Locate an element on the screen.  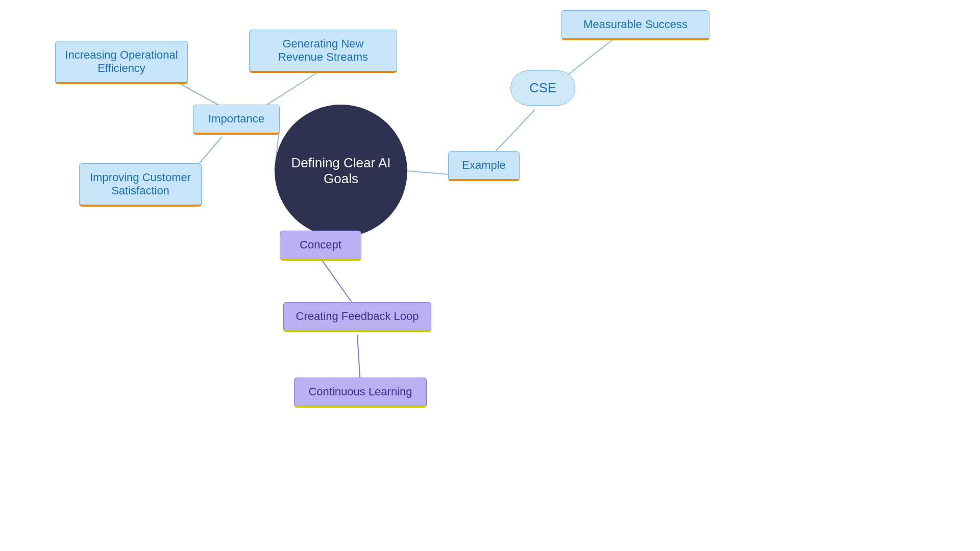
continuous-learning-node: Continuous Learning is located at coordinates (360, 393).